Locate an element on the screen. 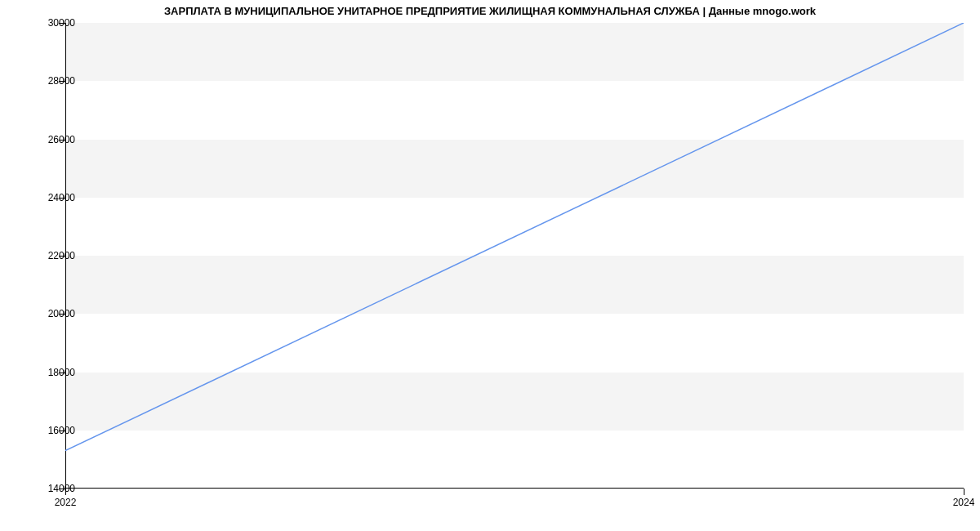  y-tick-label: 16000 is located at coordinates (51, 431).